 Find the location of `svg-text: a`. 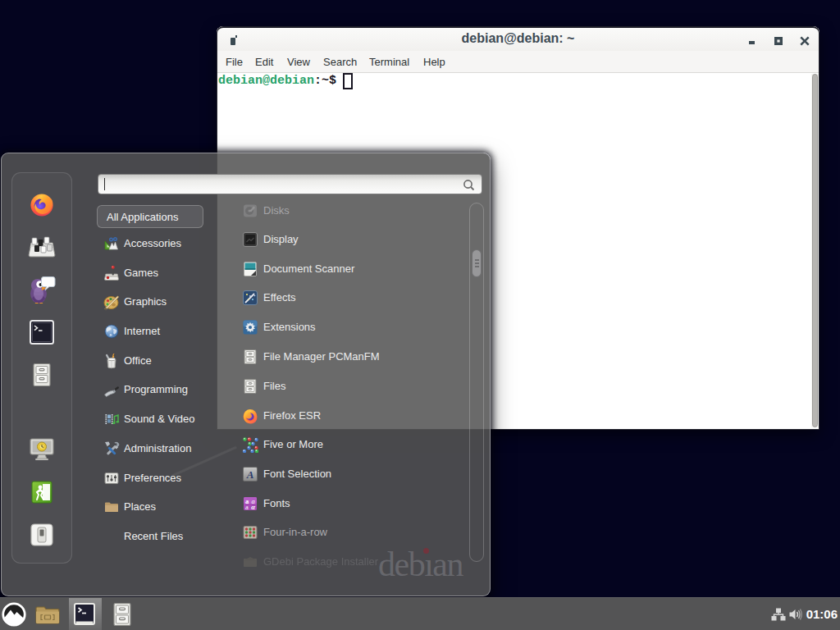

svg-text: a is located at coordinates (247, 507).